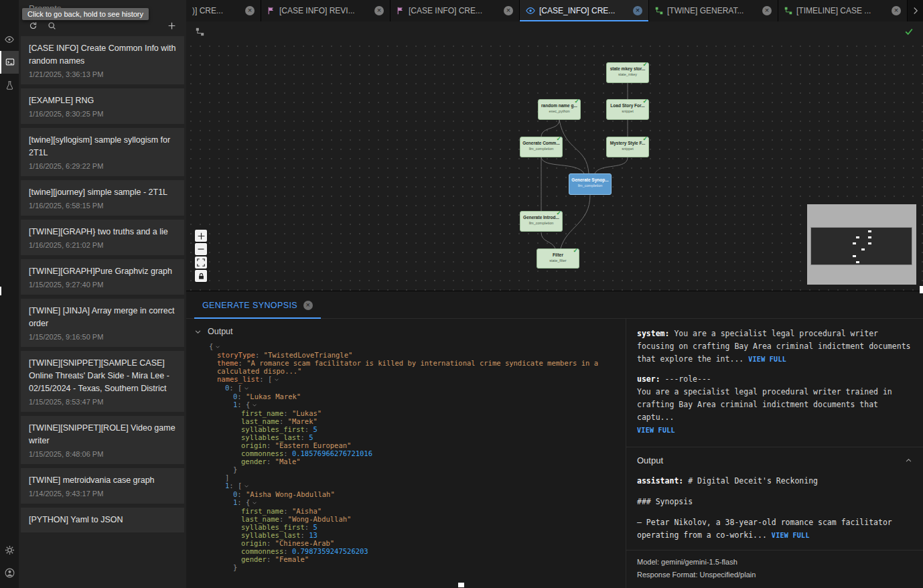 The width and height of the screenshot is (923, 588). I want to click on prompt-title: [twine][syllogism] sample syllogism for …, so click(102, 147).